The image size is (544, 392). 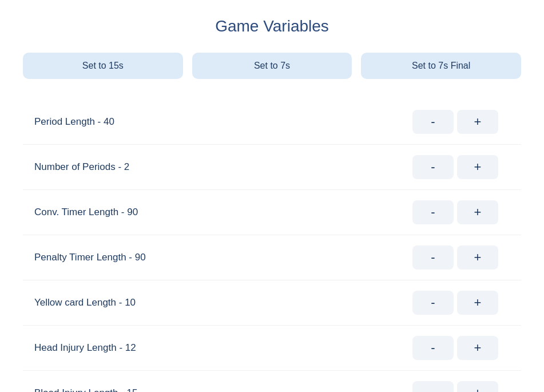 What do you see at coordinates (478, 122) in the screenshot?
I see `increment-button-period-length: +` at bounding box center [478, 122].